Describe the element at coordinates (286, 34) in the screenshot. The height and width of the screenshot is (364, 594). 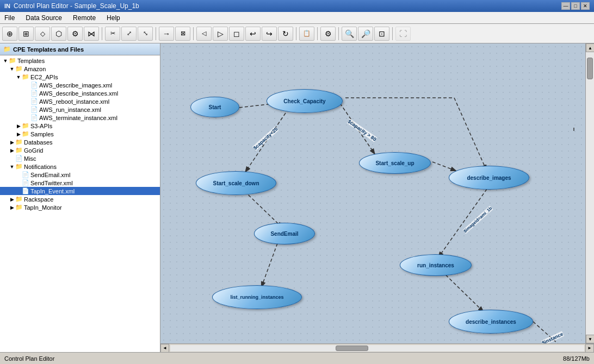
I see `tool-refresh: ↻` at that location.